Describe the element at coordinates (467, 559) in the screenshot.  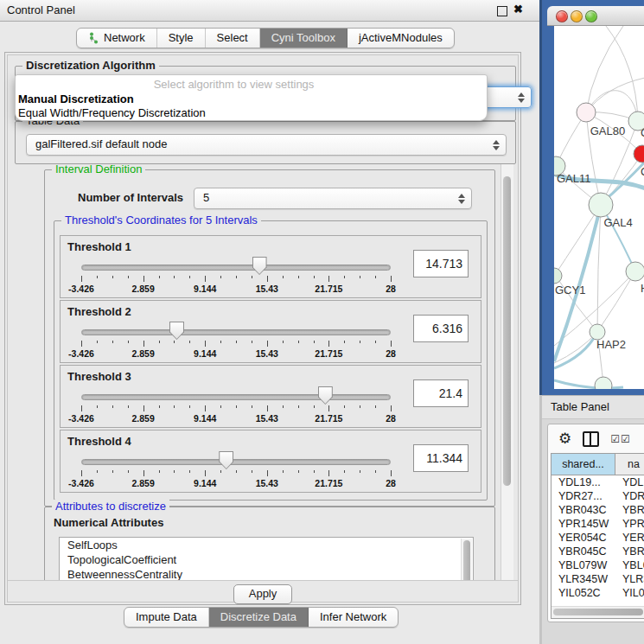
I see `attributes-list-scrollbar` at that location.